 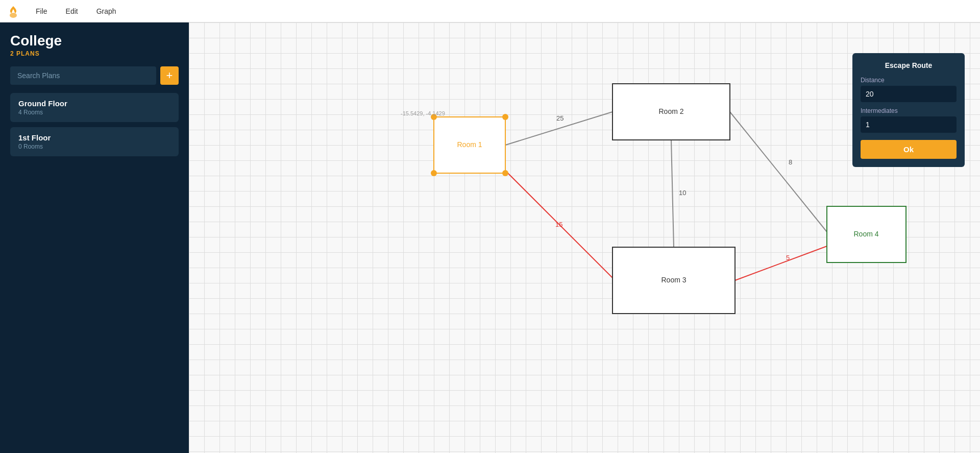 I want to click on corner-dot-bl, so click(x=434, y=173).